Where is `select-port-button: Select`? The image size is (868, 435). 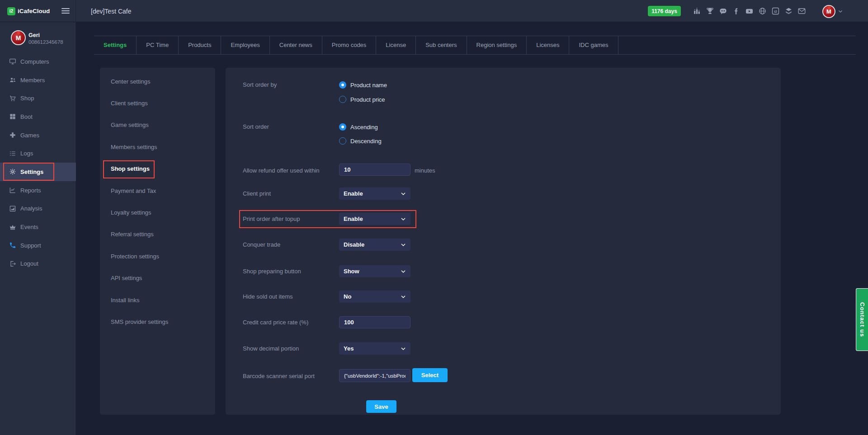
select-port-button: Select is located at coordinates (430, 375).